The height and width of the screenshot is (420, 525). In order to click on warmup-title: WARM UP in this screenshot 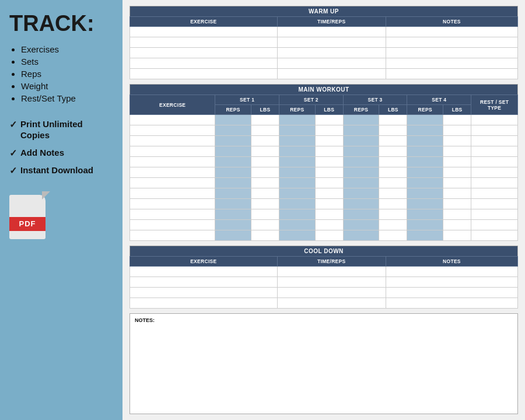, I will do `click(324, 12)`.